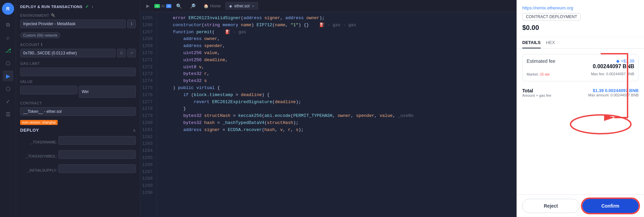 The image size is (644, 217). Describe the element at coordinates (8, 9) in the screenshot. I see `app-logo: R` at that location.